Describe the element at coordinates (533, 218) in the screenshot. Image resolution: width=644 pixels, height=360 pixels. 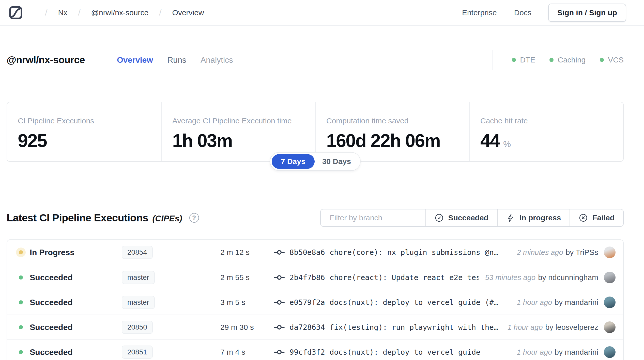
I see `filter-in-progress-button: In progress` at that location.